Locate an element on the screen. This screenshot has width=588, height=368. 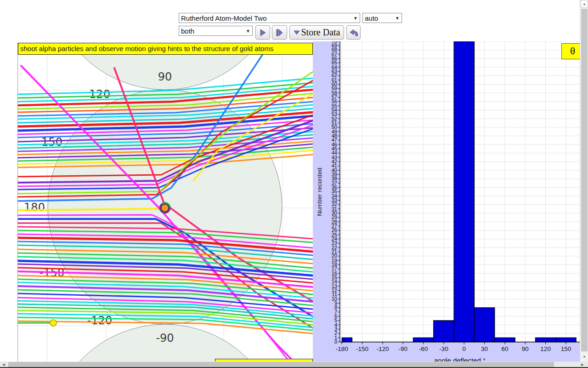
reset-button is located at coordinates (354, 32).